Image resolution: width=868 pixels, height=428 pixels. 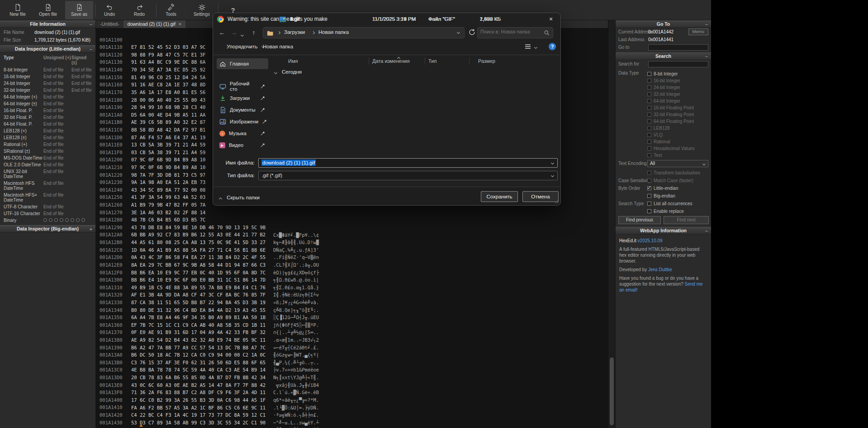 What do you see at coordinates (678, 164) in the screenshot?
I see `text-encoding-select: All` at bounding box center [678, 164].